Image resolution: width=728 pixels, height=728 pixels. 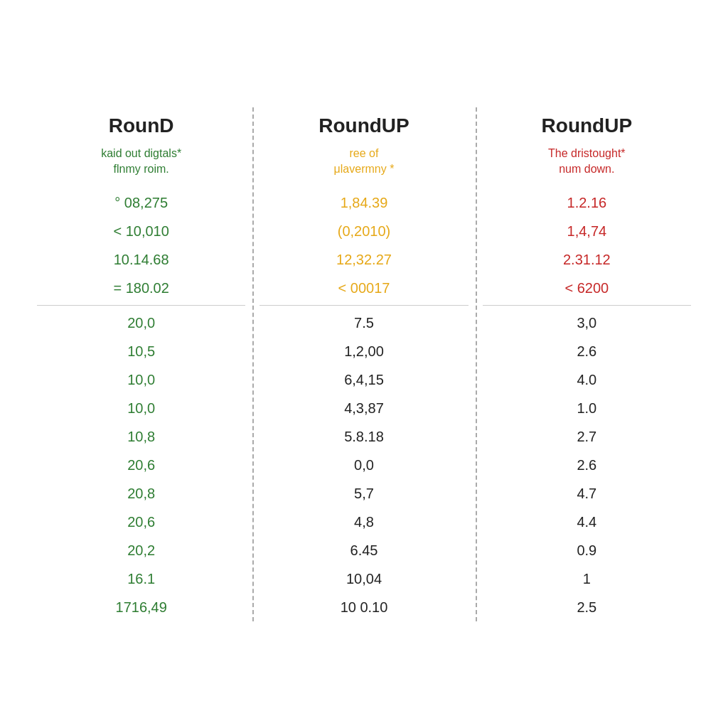 I want to click on col3-row-4: 1.0, so click(x=587, y=408).